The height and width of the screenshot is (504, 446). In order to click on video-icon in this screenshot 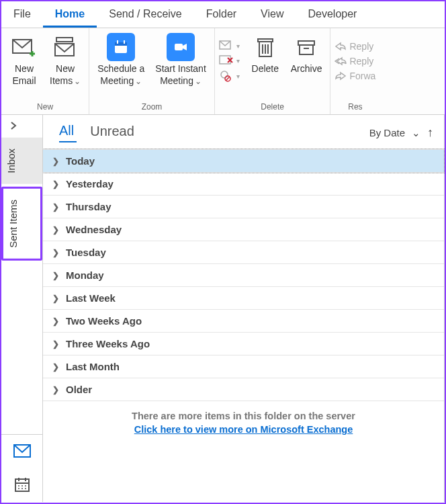, I will do `click(181, 47)`.